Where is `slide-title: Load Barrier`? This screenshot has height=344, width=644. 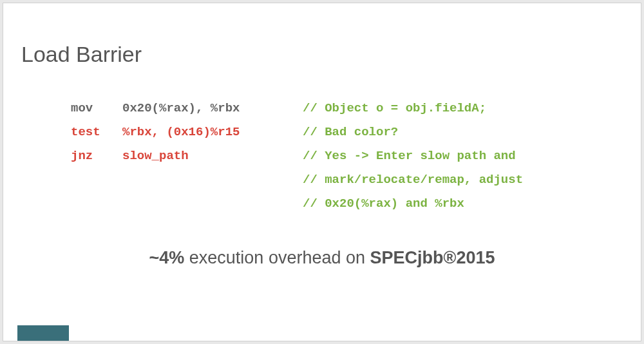
slide-title: Load Barrier is located at coordinates (81, 54).